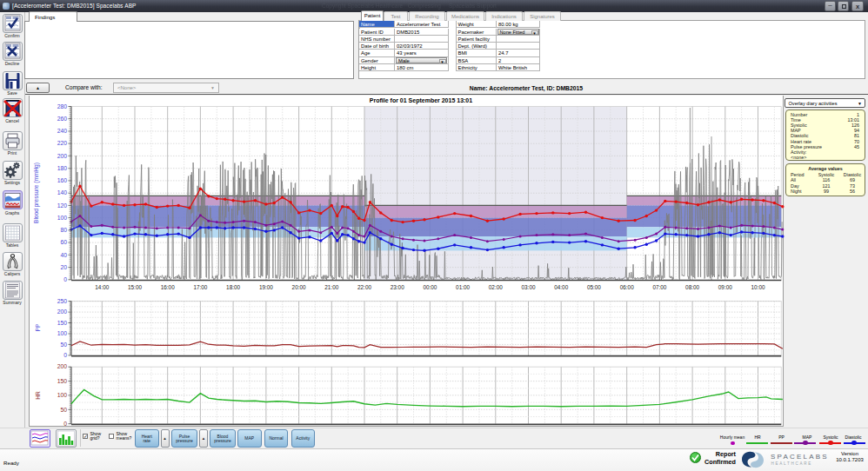 Image resolution: width=868 pixels, height=471 pixels. I want to click on svg-text: 10:00, so click(758, 287).